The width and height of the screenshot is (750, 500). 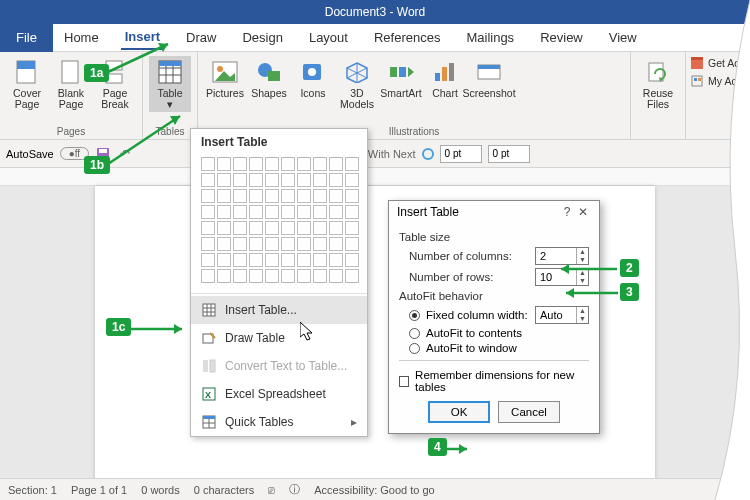 What do you see at coordinates (26, 38) in the screenshot?
I see `tab-file: File` at bounding box center [26, 38].